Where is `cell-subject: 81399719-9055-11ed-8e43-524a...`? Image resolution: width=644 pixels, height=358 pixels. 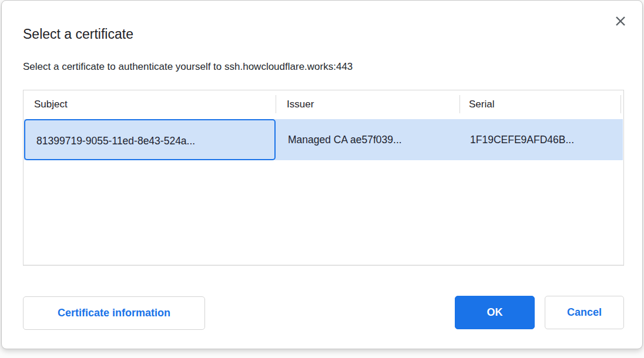 cell-subject: 81399719-9055-11ed-8e43-524a... is located at coordinates (150, 140).